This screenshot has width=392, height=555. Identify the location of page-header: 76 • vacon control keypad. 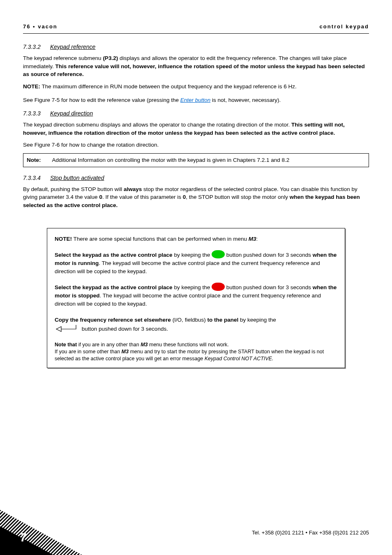
(196, 27).